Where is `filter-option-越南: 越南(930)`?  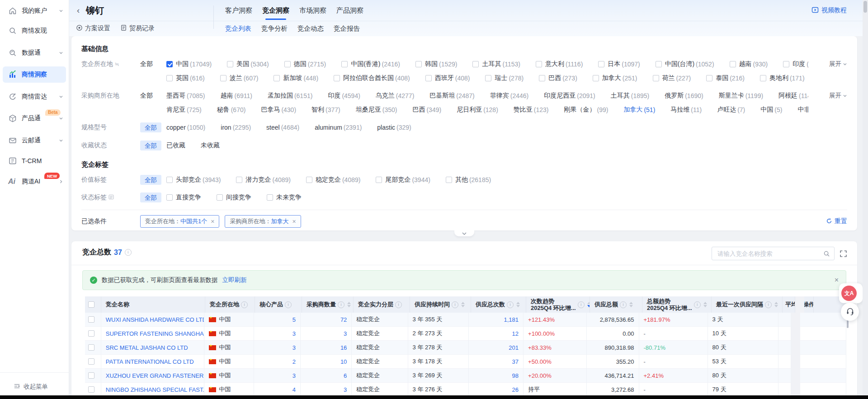
filter-option-越南: 越南(930) is located at coordinates (749, 64).